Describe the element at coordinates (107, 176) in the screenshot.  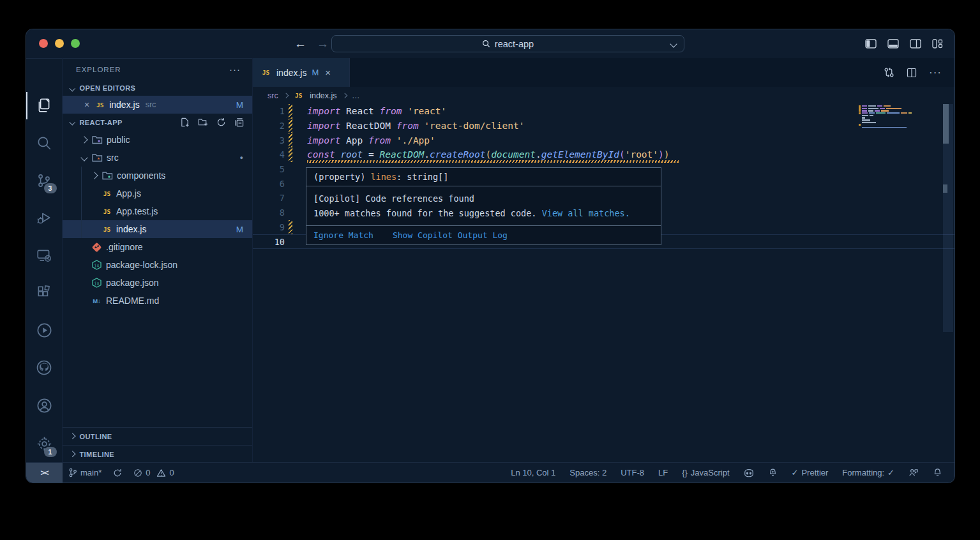
I see `folder-icon` at that location.